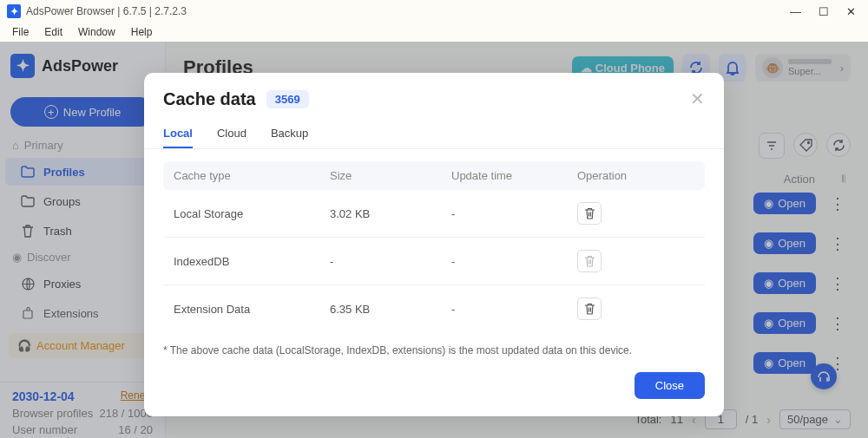  What do you see at coordinates (391, 309) in the screenshot?
I see `cell-size: 6.35 KB` at bounding box center [391, 309].